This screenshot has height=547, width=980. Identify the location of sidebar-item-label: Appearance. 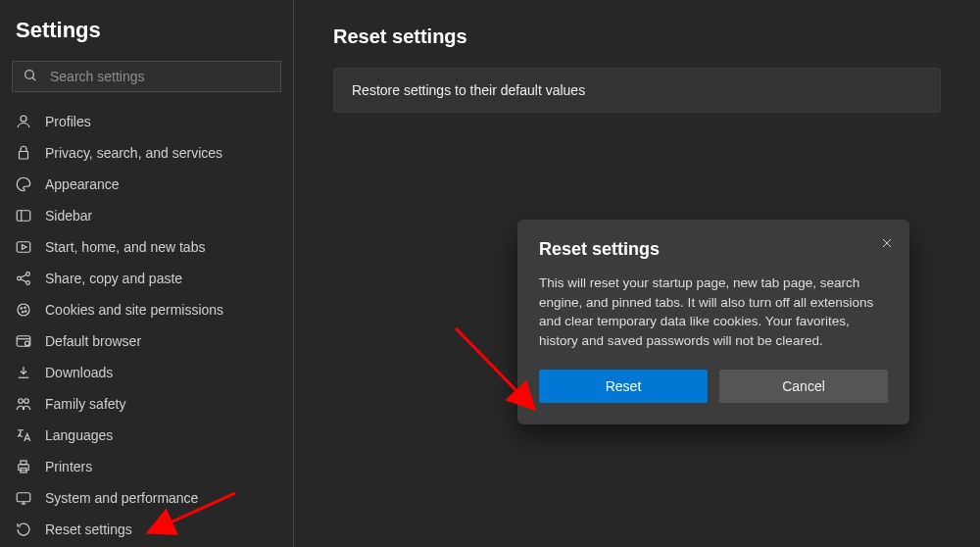
(82, 184).